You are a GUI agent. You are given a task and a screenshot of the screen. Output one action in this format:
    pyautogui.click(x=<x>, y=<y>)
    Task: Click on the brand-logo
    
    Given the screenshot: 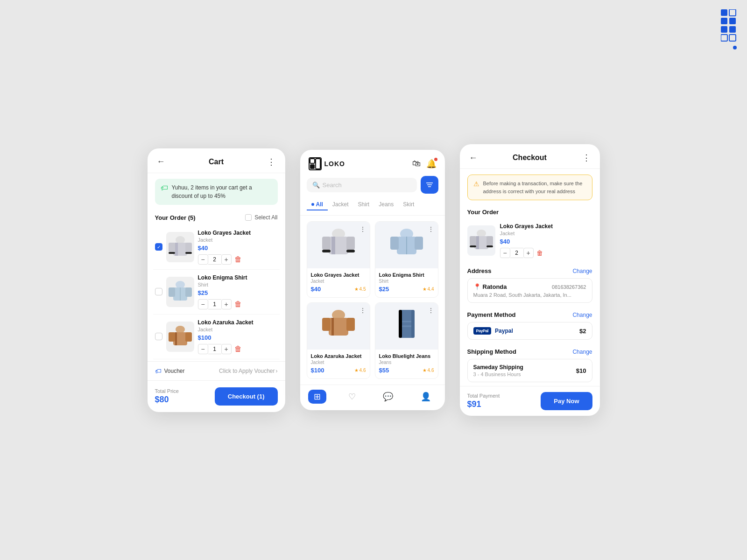 What is the action you would take?
    pyautogui.click(x=729, y=30)
    